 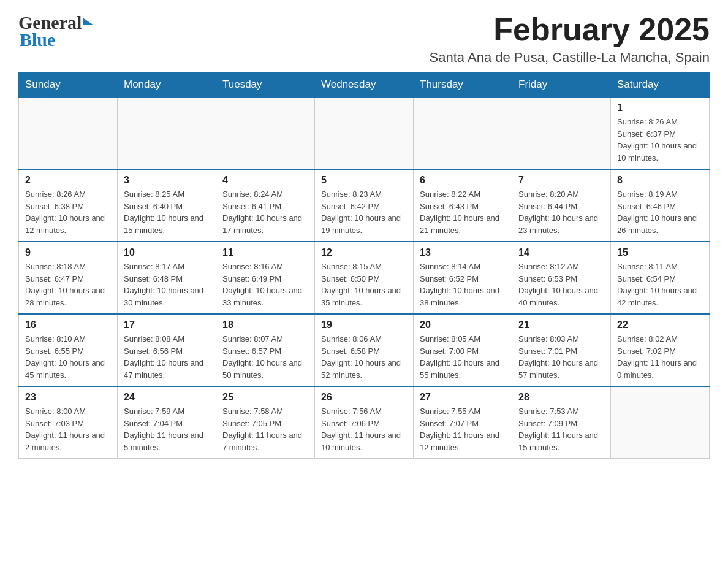 What do you see at coordinates (364, 350) in the screenshot?
I see `calendar-week-row: 16Sunrise: 8:10 AM Sunset: 6:55 PM Dayli…` at bounding box center [364, 350].